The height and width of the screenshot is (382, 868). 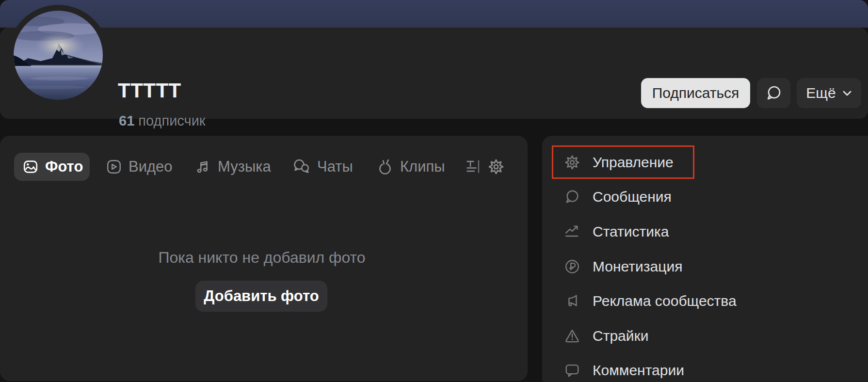 What do you see at coordinates (323, 167) in the screenshot?
I see `tab-chats: Чаты` at bounding box center [323, 167].